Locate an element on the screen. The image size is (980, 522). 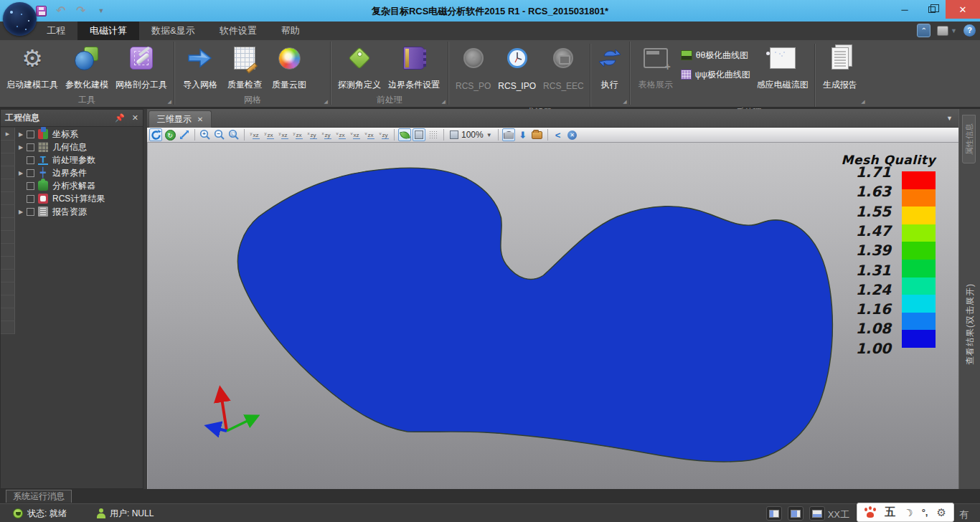
layout-left-button is located at coordinates (774, 513).